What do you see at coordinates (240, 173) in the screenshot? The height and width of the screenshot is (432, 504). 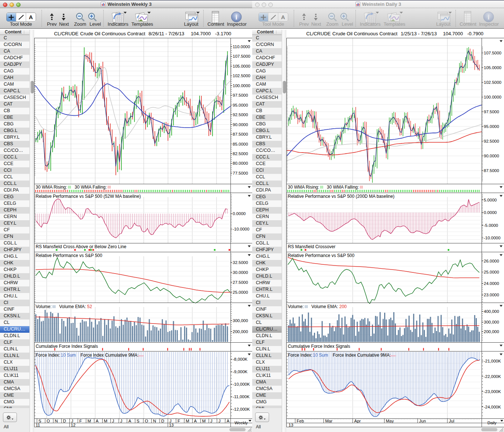 I see `svg-text: 77.5000` at bounding box center [240, 173].